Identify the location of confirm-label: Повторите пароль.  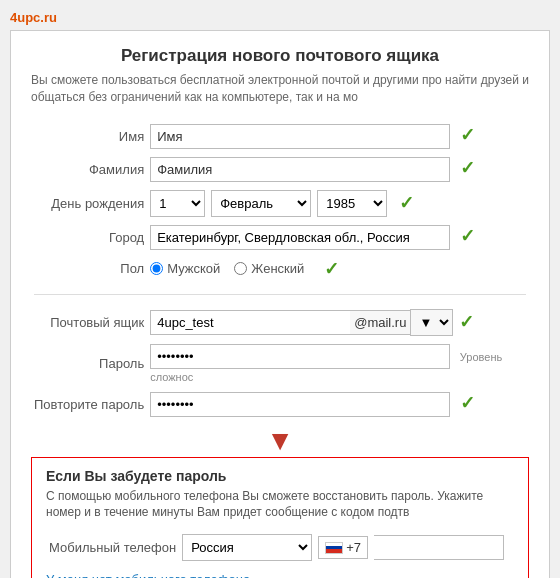
(89, 404).